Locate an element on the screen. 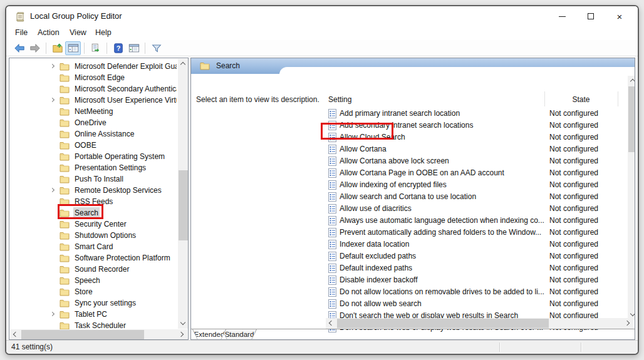 Image resolution: width=644 pixels, height=360 pixels. back-button is located at coordinates (19, 48).